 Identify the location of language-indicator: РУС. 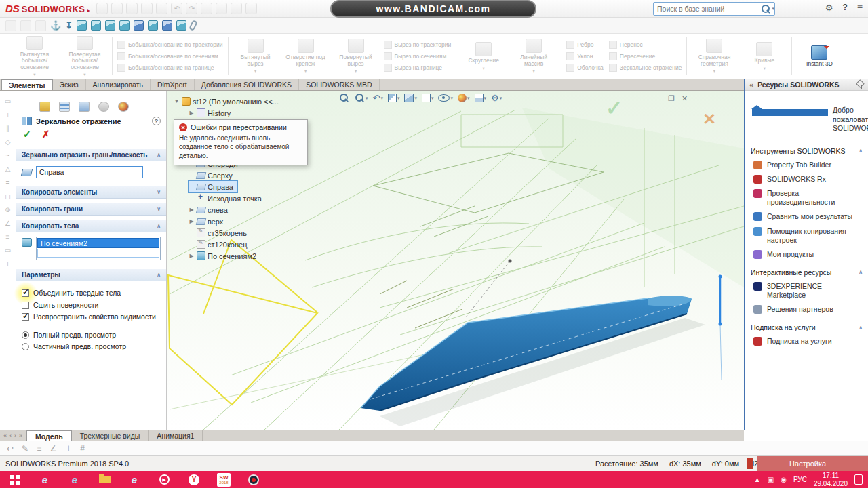
(800, 480).